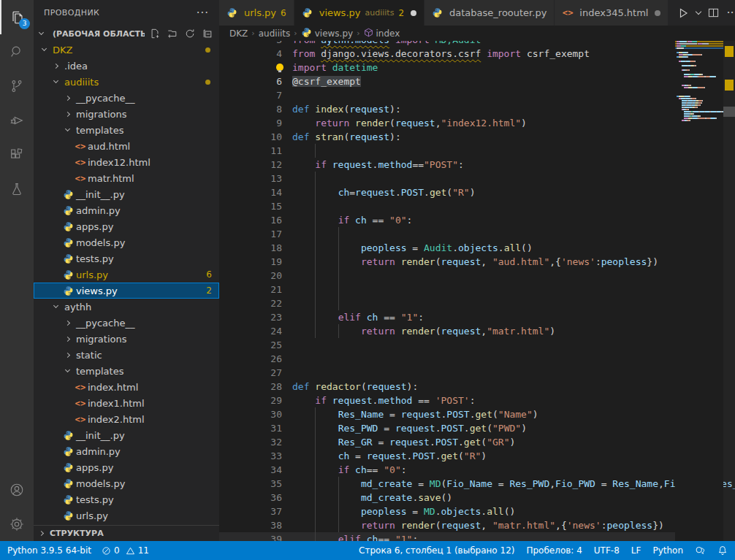 This screenshot has width=735, height=560. What do you see at coordinates (447, 234) in the screenshot?
I see `code-line-17: 17` at bounding box center [447, 234].